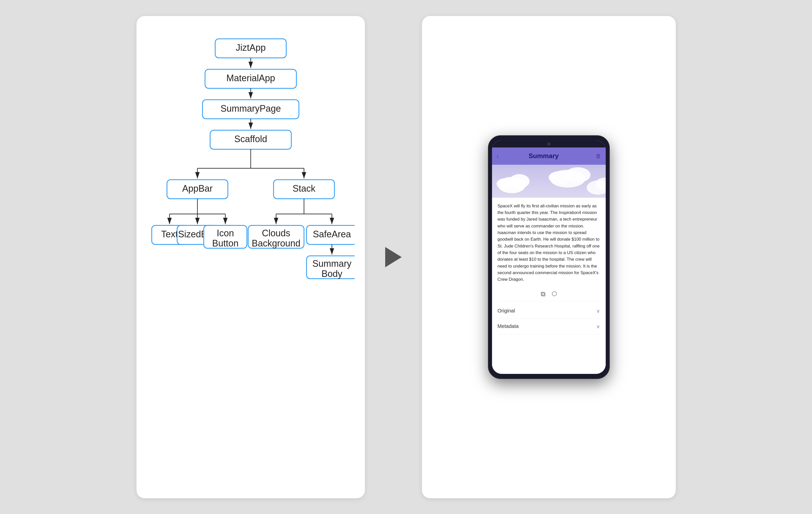 This screenshot has height=514, width=812. I want to click on direction-arrow, so click(393, 257).